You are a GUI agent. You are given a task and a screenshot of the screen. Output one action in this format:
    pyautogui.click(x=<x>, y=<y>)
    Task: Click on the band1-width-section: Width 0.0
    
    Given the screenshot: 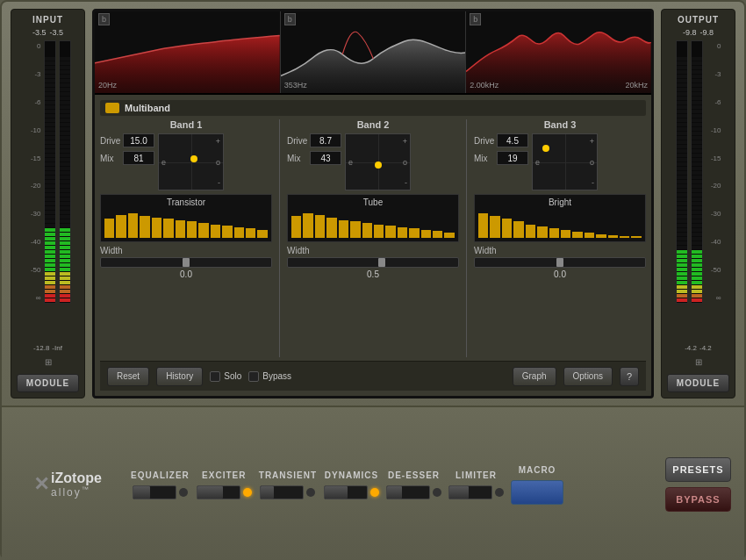 What is the action you would take?
    pyautogui.click(x=186, y=262)
    